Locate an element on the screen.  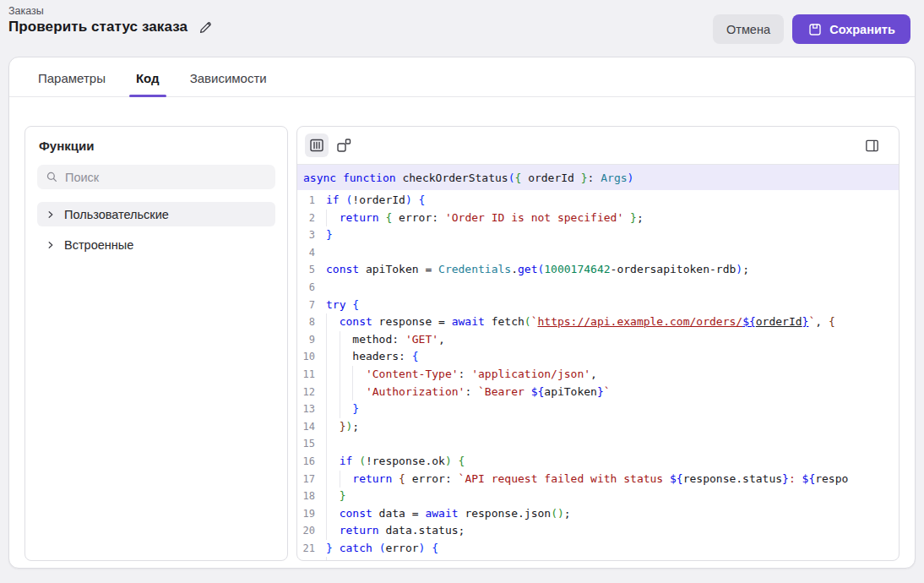
code-token: response = is located at coordinates (412, 321).